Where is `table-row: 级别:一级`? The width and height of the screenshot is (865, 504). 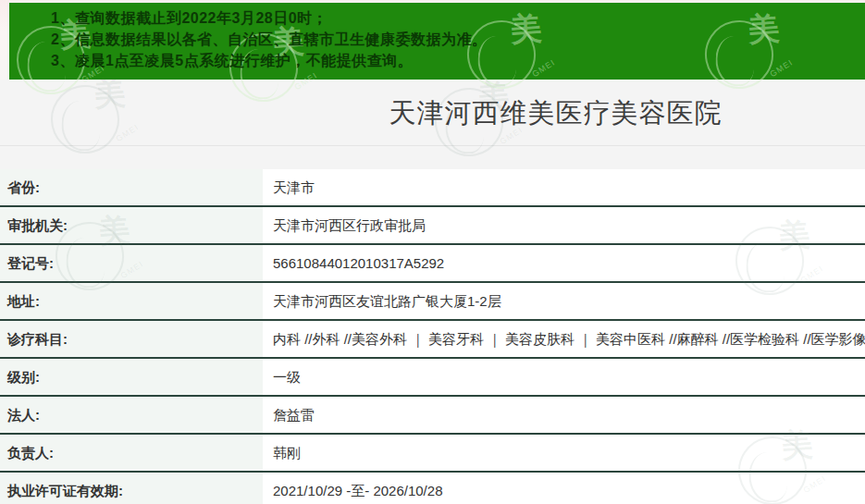
table-row: 级别:一级 is located at coordinates (433, 377).